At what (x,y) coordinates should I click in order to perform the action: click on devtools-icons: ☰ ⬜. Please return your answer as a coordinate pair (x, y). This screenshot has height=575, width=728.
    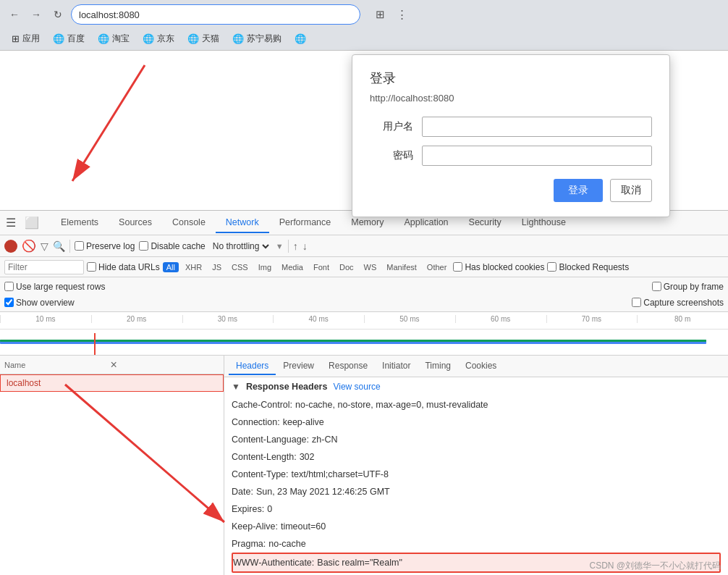
    Looking at the image, I should click on (24, 223).